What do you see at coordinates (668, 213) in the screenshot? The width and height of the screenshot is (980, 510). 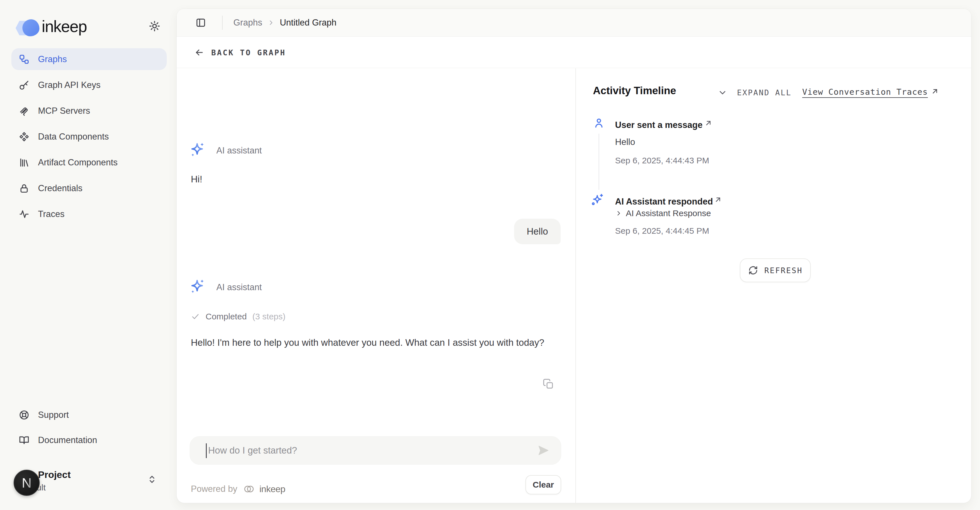 I see `expander-label: AI Assistant Response` at bounding box center [668, 213].